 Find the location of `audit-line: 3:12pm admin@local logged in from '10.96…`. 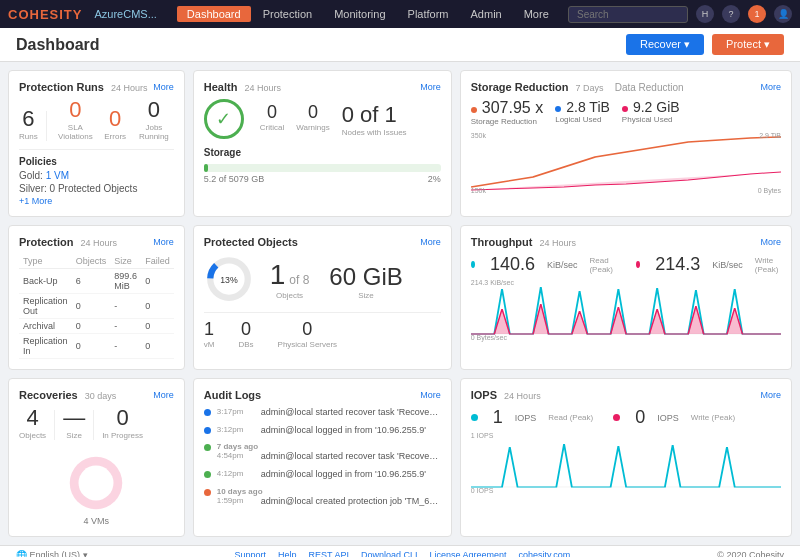

audit-line: 3:12pm admin@local logged in from '10.96… is located at coordinates (322, 431).